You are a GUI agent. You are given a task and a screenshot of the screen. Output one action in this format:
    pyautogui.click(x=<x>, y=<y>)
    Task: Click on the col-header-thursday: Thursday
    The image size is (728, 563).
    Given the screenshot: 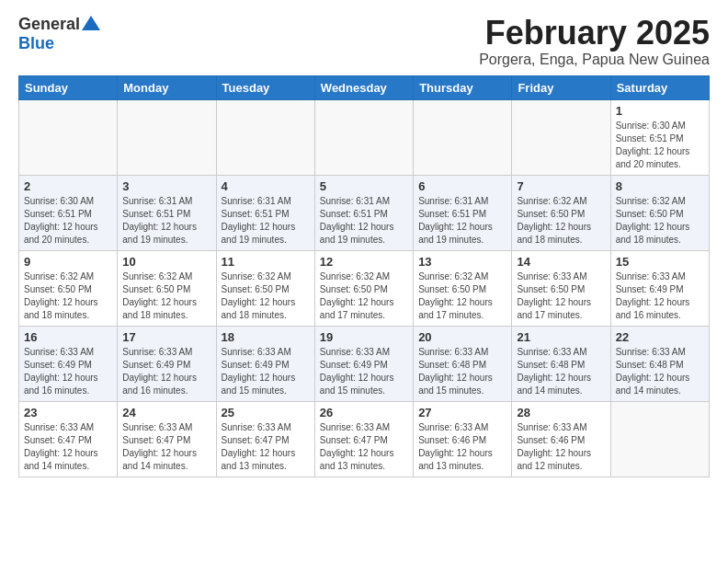 What is the action you would take?
    pyautogui.click(x=463, y=87)
    